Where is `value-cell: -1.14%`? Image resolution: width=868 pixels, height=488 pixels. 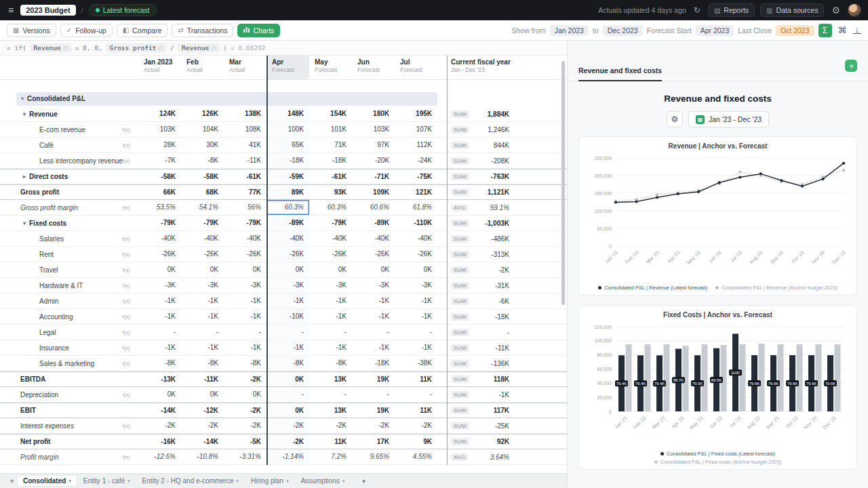
value-cell: -1.14% is located at coordinates (288, 457).